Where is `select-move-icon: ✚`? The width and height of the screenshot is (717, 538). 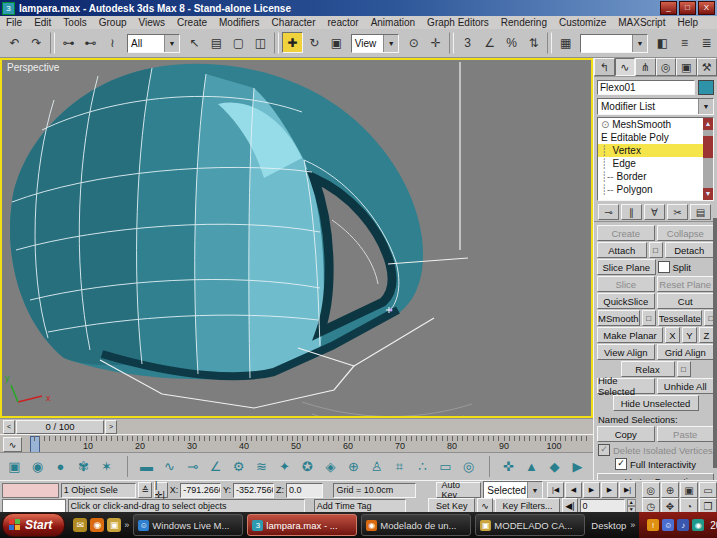 select-move-icon: ✚ is located at coordinates (292, 42).